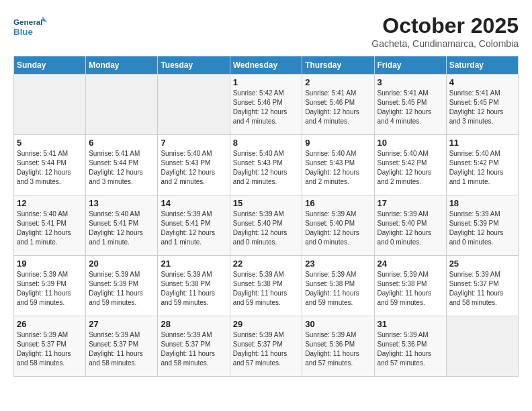 Image resolution: width=532 pixels, height=411 pixels. I want to click on day-number: 24, so click(410, 263).